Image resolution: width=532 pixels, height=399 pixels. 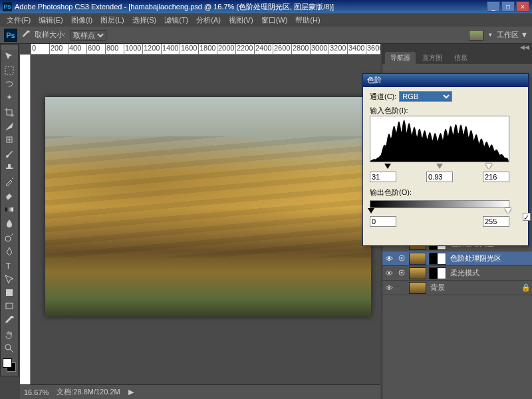 I want to click on blur-tool, so click(x=9, y=223).